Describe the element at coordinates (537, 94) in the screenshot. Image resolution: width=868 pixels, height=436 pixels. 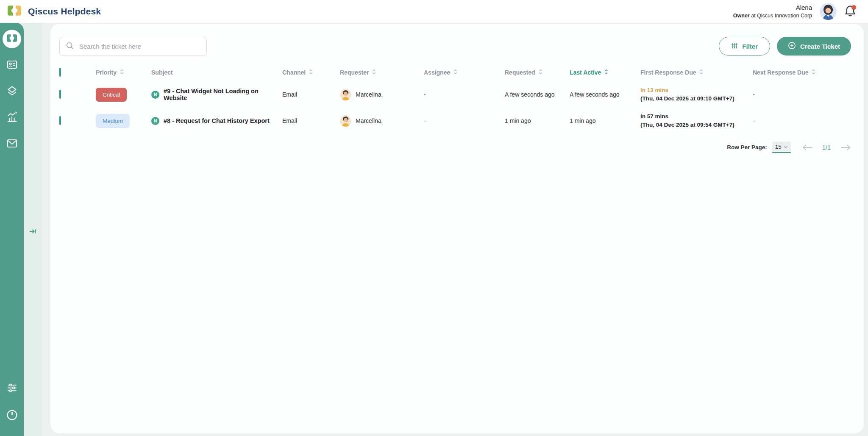
I see `ticket-requested: A few seconds ago` at that location.